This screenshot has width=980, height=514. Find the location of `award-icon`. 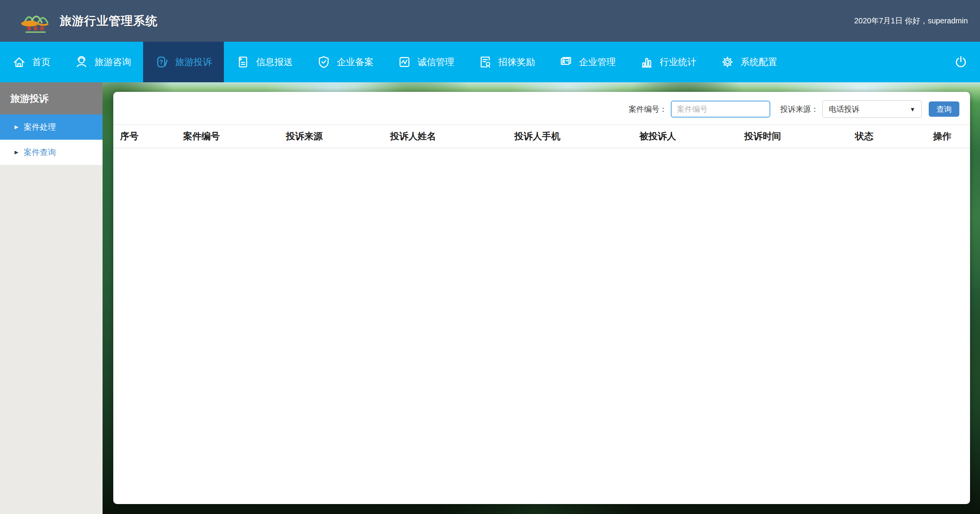

award-icon is located at coordinates (485, 62).